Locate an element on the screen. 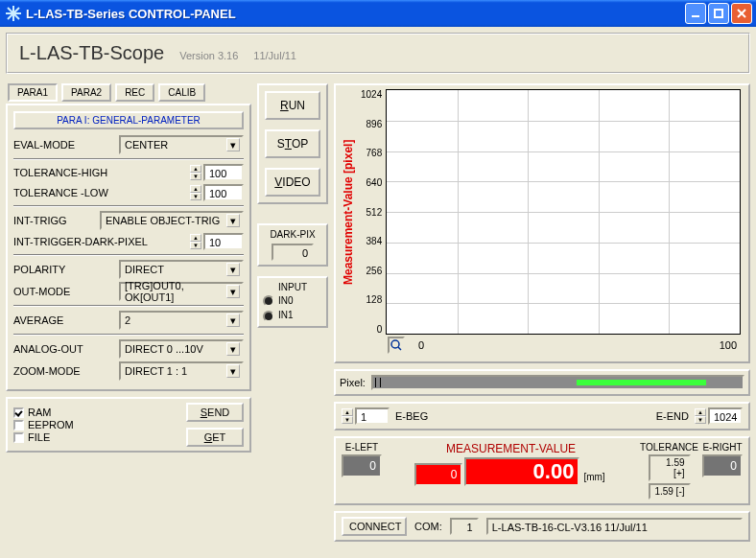 The image size is (756, 558). in1-led is located at coordinates (269, 316).